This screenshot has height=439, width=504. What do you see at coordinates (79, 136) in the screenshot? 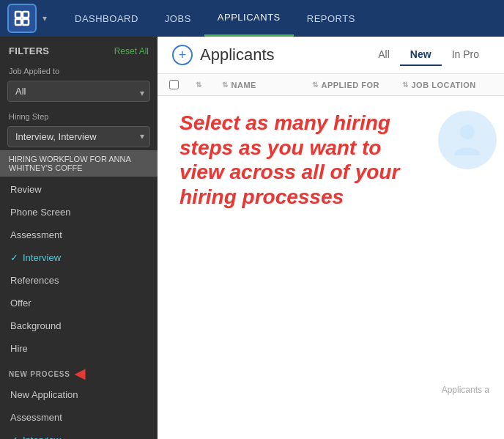
I see `hiring-step-select: Interview, Interview` at bounding box center [79, 136].